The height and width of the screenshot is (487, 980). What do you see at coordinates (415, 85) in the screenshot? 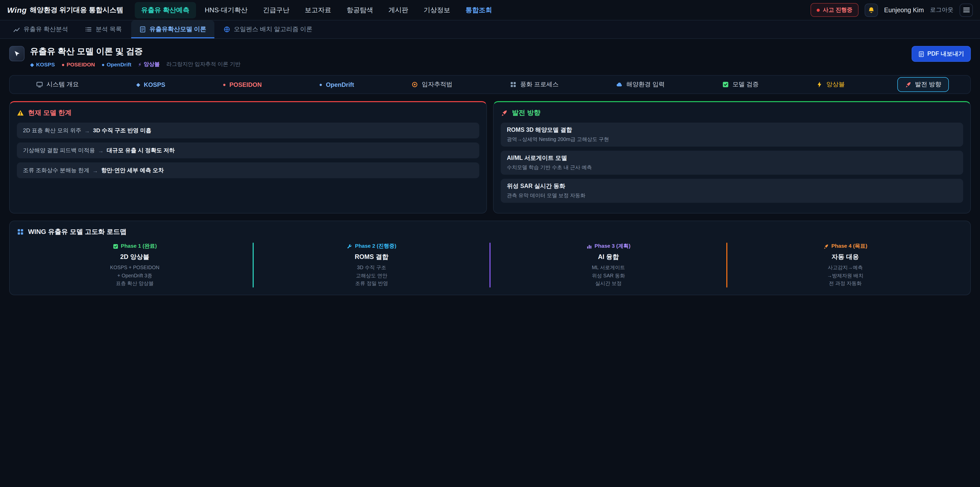
I see `particle-target-icon` at bounding box center [415, 85].